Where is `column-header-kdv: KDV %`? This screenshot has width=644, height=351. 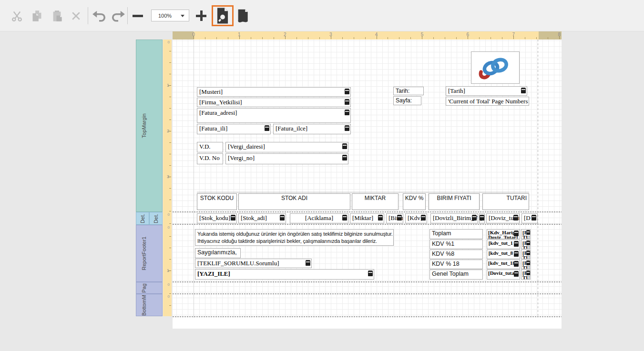 column-header-kdv: KDV % is located at coordinates (414, 202).